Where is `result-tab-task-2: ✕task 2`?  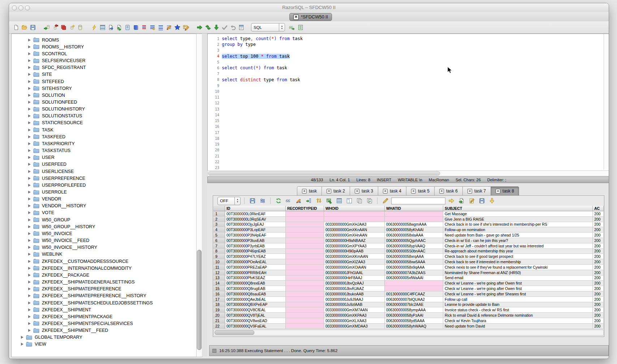
result-tab-task-2: ✕task 2 is located at coordinates (336, 191).